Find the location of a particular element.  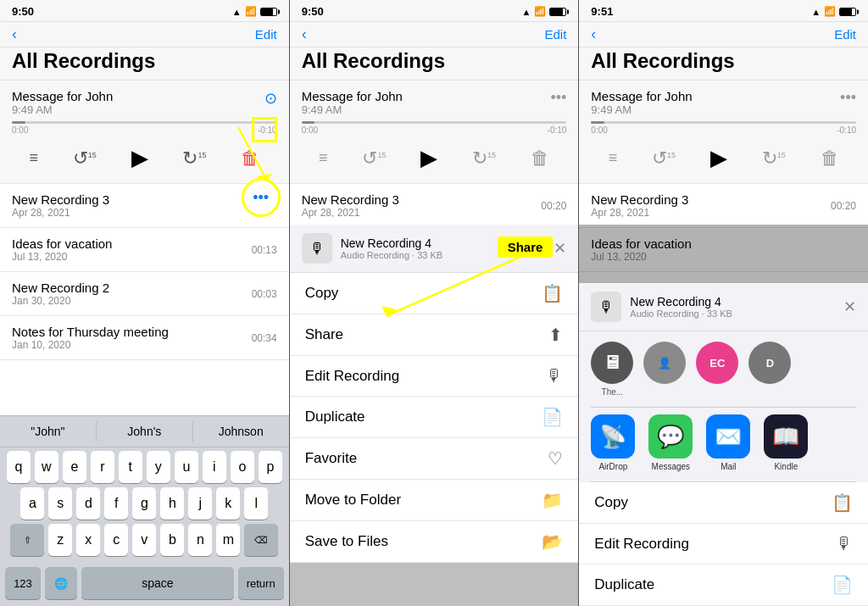

kb-key-123: 123 is located at coordinates (23, 583).